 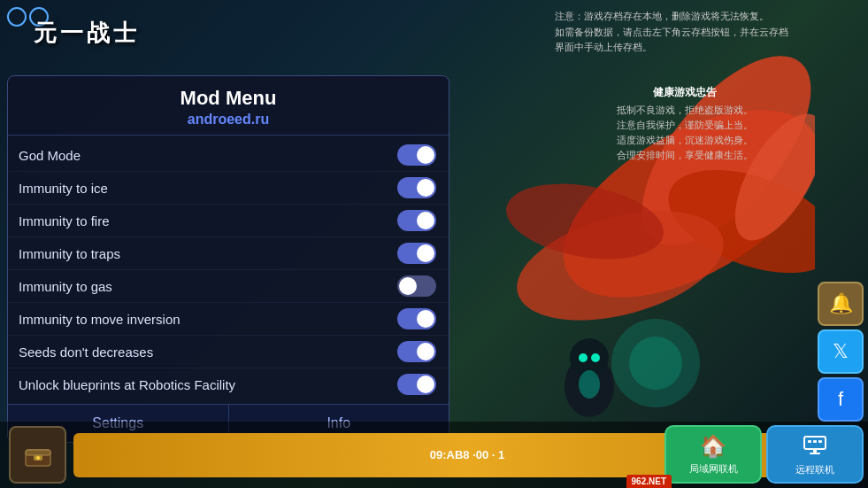 What do you see at coordinates (685, 123) in the screenshot?
I see `health-warning: 健康游戏忠告 抵制不良游戏，拒绝盗版游戏。 注意自我保护，谨防受骗上当。 适度游…` at bounding box center [685, 123].